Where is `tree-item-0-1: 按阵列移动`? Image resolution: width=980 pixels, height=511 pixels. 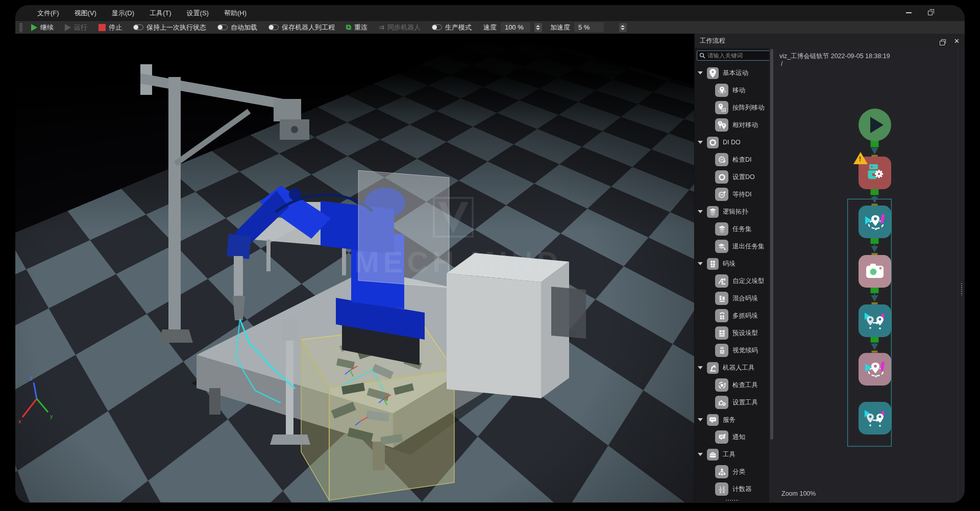 tree-item-0-1: 按阵列移动 is located at coordinates (732, 108).